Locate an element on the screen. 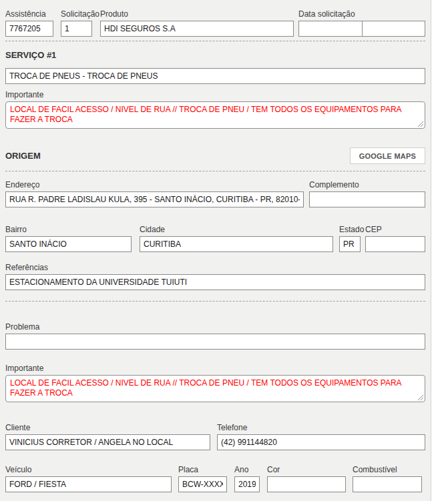 The width and height of the screenshot is (448, 501). telefone-input is located at coordinates (321, 442).